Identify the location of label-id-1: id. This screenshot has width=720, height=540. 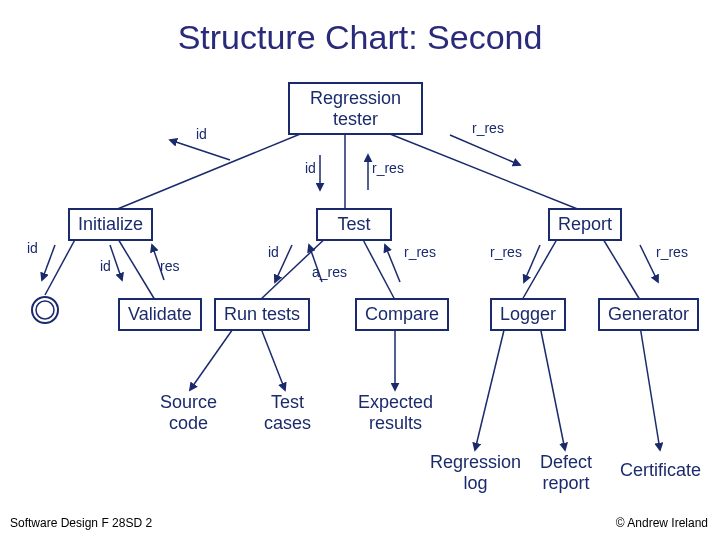
(202, 134).